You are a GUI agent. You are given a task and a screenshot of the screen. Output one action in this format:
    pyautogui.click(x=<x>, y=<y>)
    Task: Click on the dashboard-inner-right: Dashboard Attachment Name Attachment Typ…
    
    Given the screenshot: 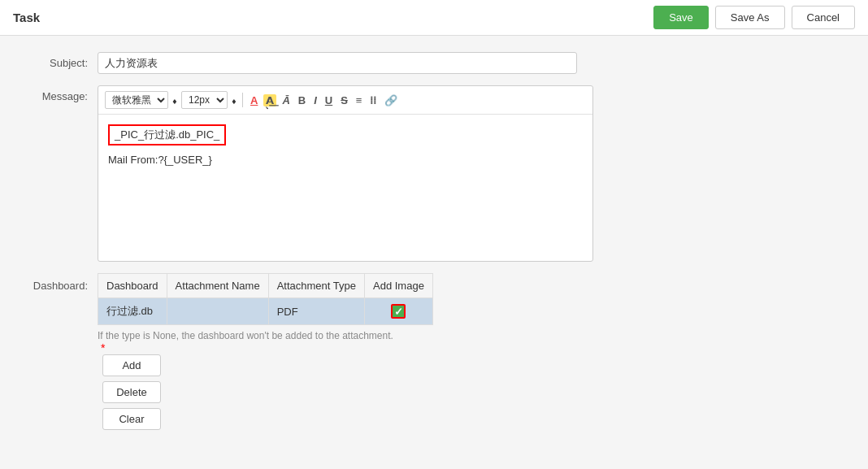 What is the action you would take?
    pyautogui.click(x=265, y=351)
    